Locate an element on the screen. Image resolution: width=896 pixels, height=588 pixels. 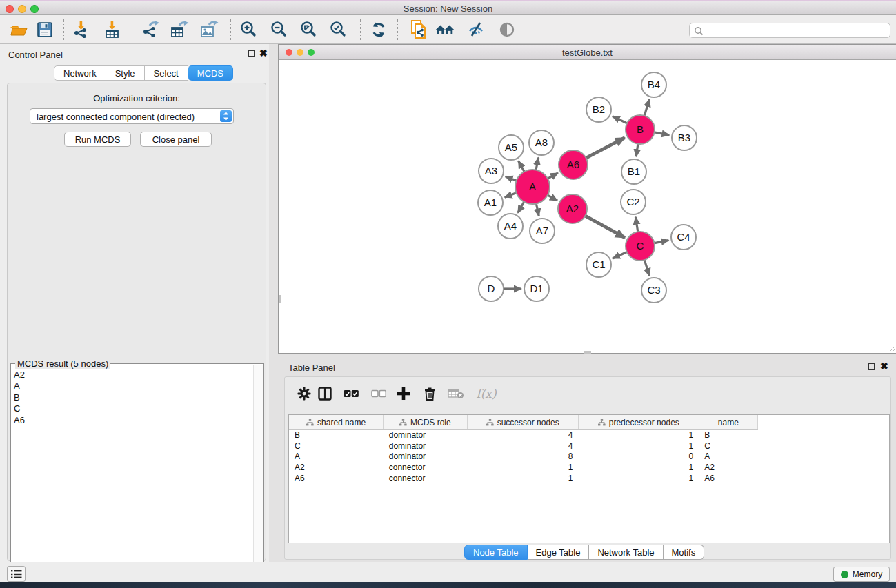
result-item: A is located at coordinates (19, 386).